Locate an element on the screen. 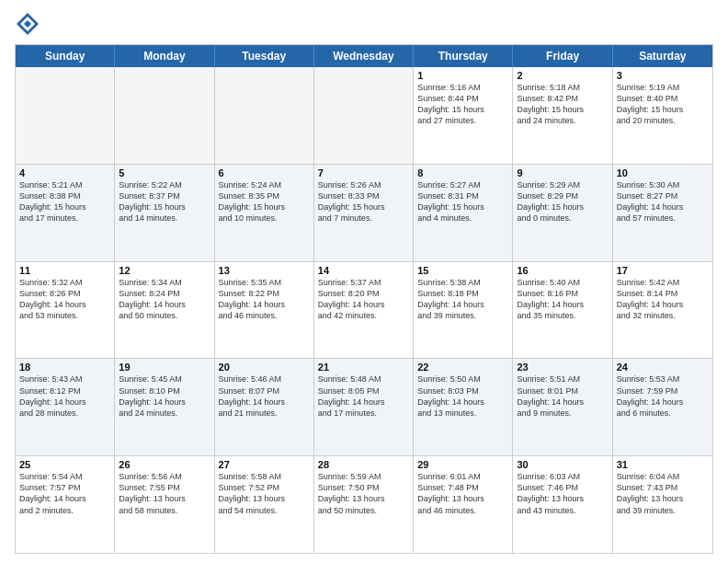 This screenshot has height=563, width=728. day-number: 28 is located at coordinates (364, 465).